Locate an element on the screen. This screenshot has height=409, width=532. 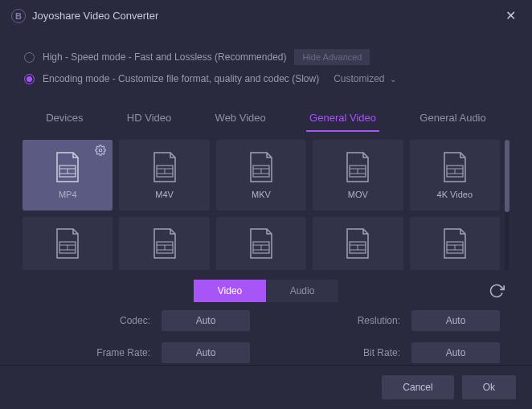
subtab-video: Video is located at coordinates (230, 291).